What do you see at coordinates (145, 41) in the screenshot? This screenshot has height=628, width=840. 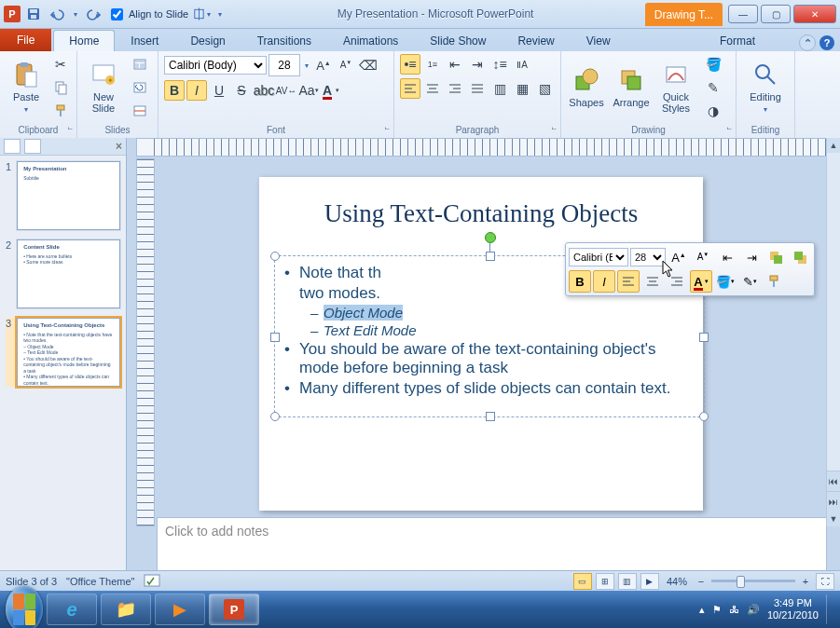 I see `tab-insert: Insert` at bounding box center [145, 41].